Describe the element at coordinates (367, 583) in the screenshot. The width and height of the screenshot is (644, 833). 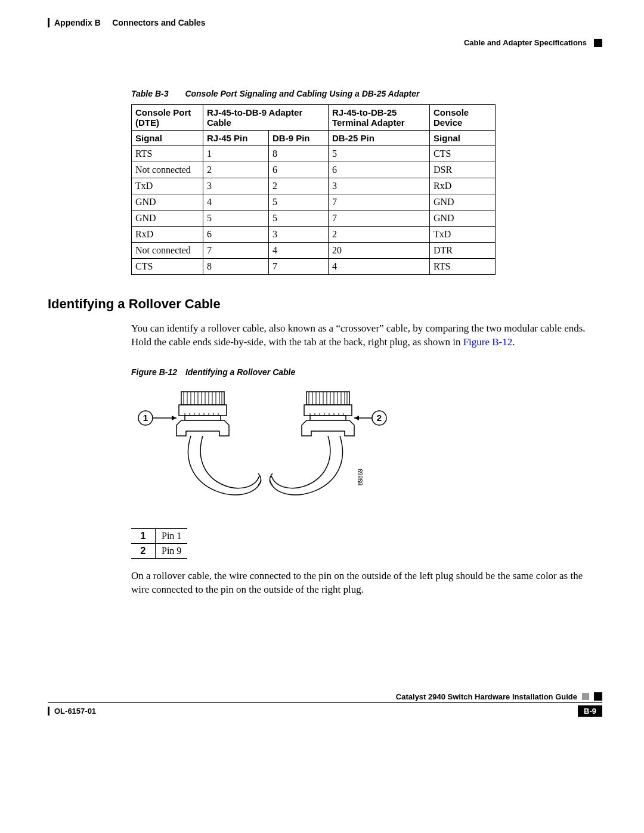
I see `paragraph-2: On a rollover cable, the wire connected …` at that location.